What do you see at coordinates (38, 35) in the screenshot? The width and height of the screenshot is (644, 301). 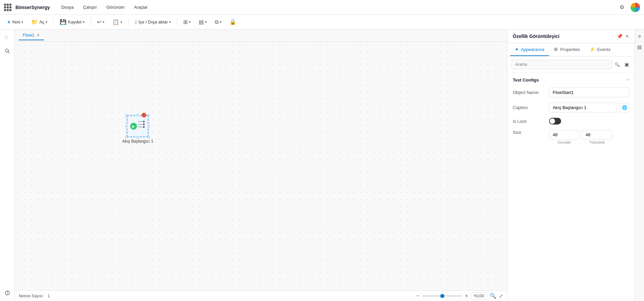 I see `tab-flow1-close: ✕` at bounding box center [38, 35].